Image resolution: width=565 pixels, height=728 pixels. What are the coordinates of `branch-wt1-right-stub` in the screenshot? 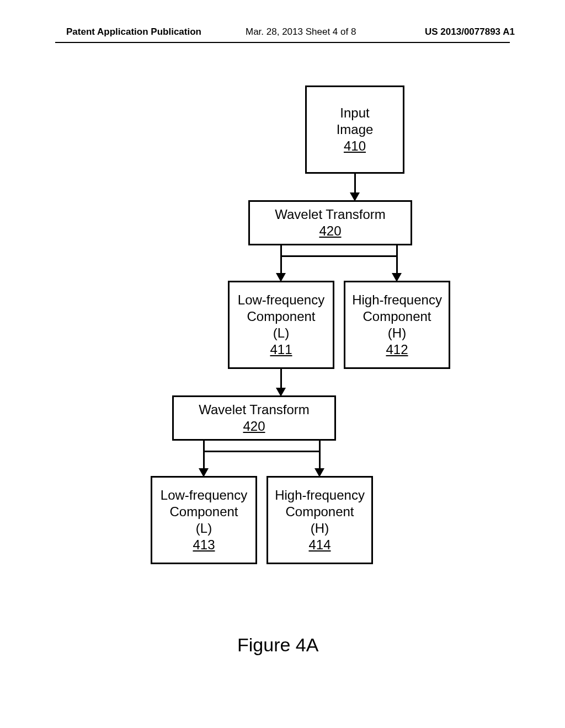 It's located at (397, 250).